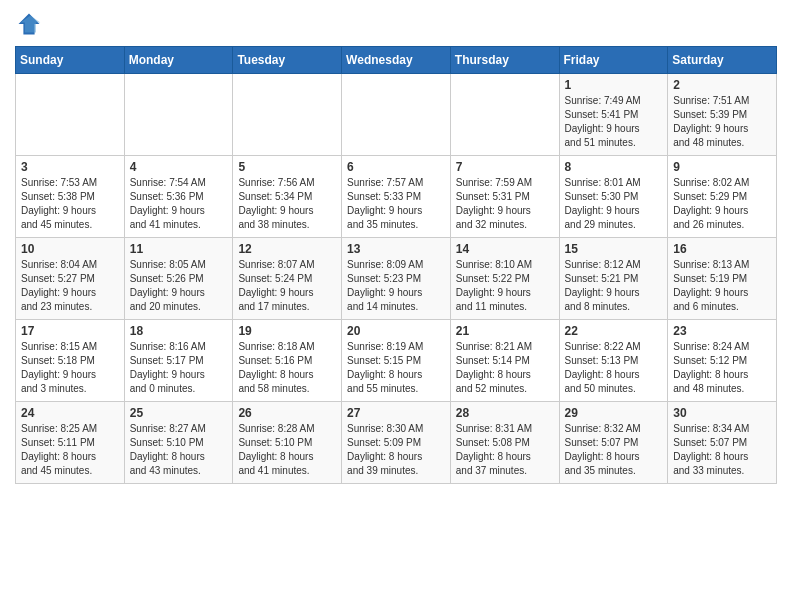 The image size is (792, 612). What do you see at coordinates (614, 443) in the screenshot?
I see `calendar-cell: 29Sunrise: 8:32 AM Sunset: 5:07 PM Dayli…` at bounding box center [614, 443].